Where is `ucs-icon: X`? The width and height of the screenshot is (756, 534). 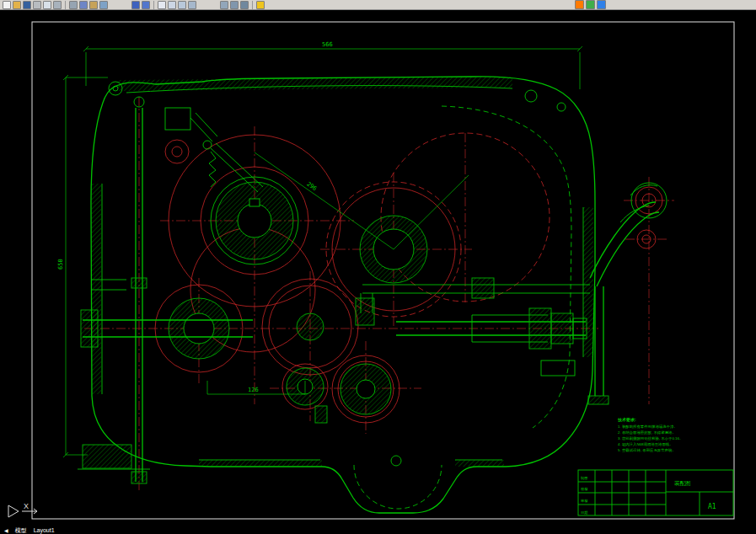
ucs-icon: X is located at coordinates (23, 510).